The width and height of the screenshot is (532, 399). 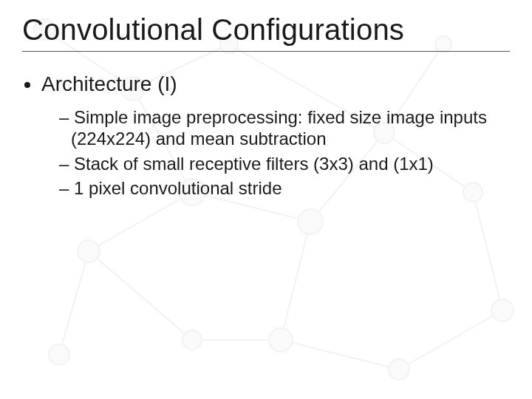 I want to click on subbullet-filters: Stack of small receptive filters (3x3) a…, so click(x=284, y=164).